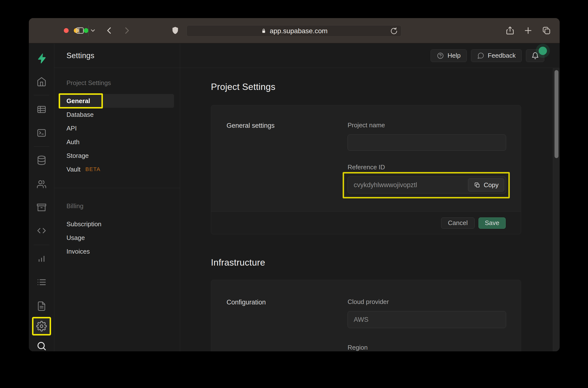 Image resolution: width=588 pixels, height=388 pixels. Describe the element at coordinates (441, 56) in the screenshot. I see `help-circle-icon` at that location.